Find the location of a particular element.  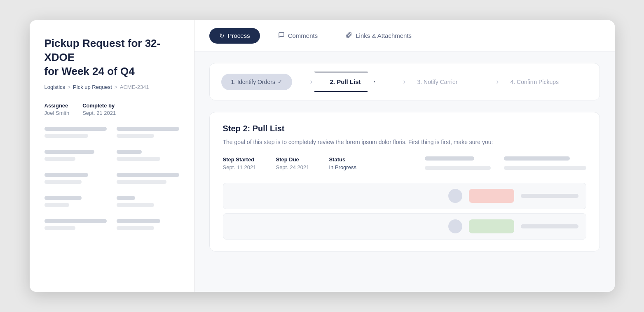

step-4: 4. Confirm Pickups is located at coordinates (544, 82).